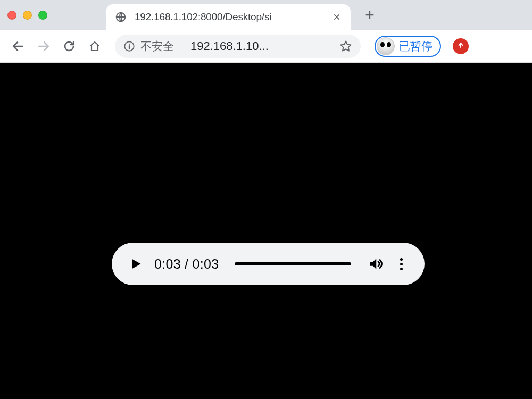 This screenshot has height=399, width=532. I want to click on new-tab-button, so click(370, 15).